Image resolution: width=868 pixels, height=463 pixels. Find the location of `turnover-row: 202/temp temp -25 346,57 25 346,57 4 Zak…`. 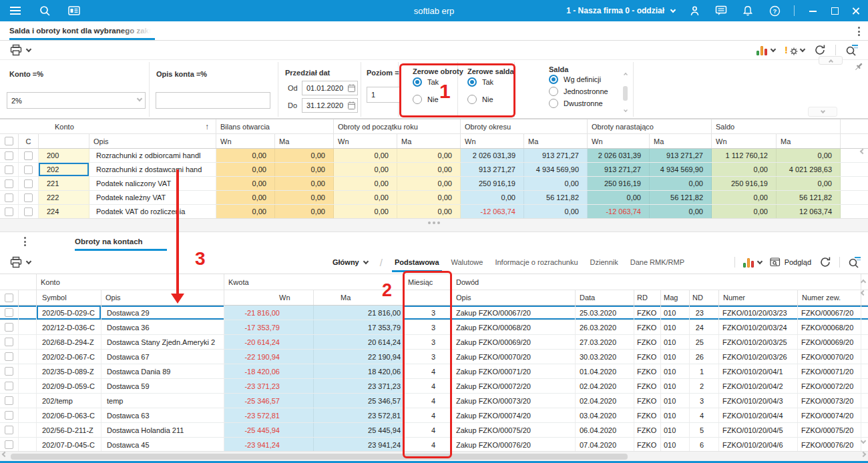

turnover-row: 202/temp temp -25 346,57 25 346,57 4 Zak… is located at coordinates (434, 401).